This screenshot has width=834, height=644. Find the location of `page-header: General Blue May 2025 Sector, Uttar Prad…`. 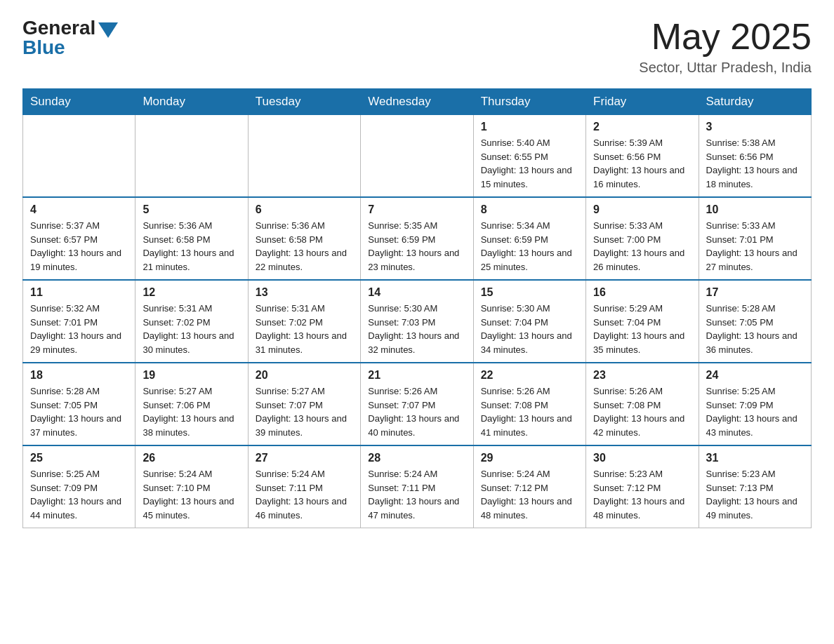

page-header: General Blue May 2025 Sector, Uttar Prad… is located at coordinates (417, 46).